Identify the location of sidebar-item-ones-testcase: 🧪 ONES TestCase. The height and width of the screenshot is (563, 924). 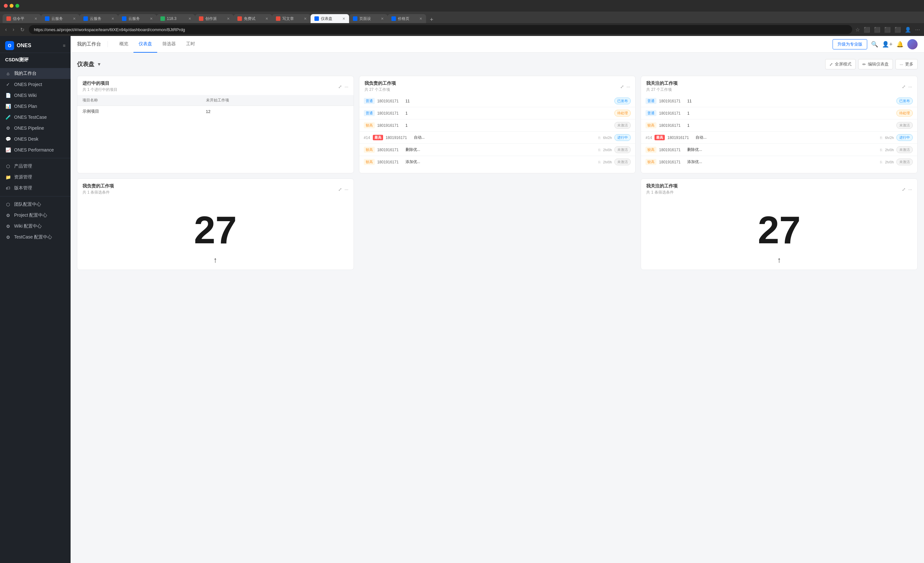
(35, 117).